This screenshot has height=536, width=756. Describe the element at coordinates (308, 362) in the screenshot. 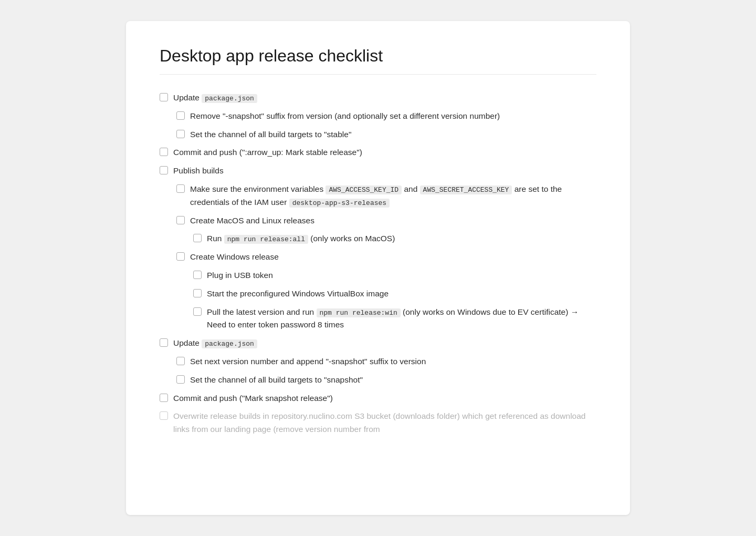

I see `item-text: Set next version number and append "-sna…` at that location.